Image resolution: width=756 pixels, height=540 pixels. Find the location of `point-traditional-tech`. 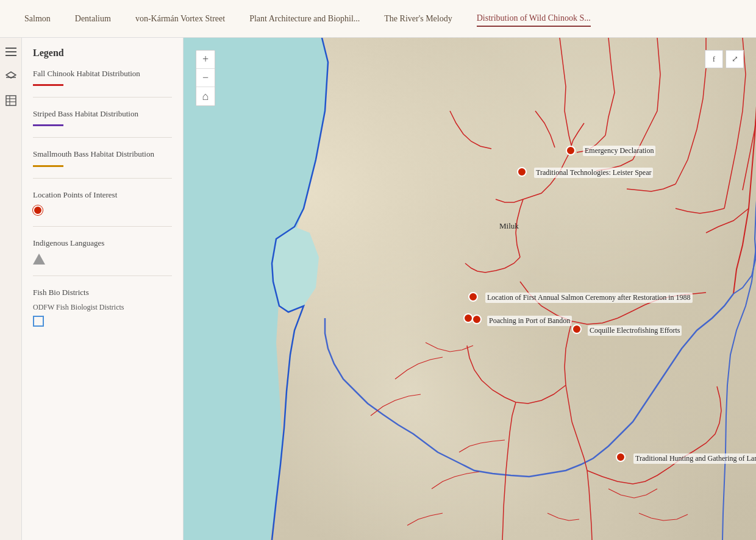

point-traditional-tech is located at coordinates (522, 172).